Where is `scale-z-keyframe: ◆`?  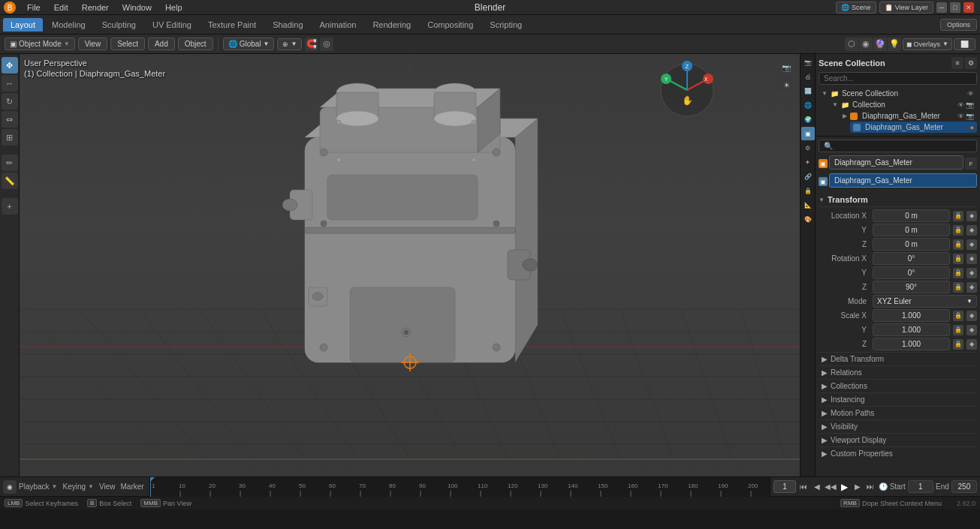
scale-z-keyframe: ◆ is located at coordinates (972, 344).